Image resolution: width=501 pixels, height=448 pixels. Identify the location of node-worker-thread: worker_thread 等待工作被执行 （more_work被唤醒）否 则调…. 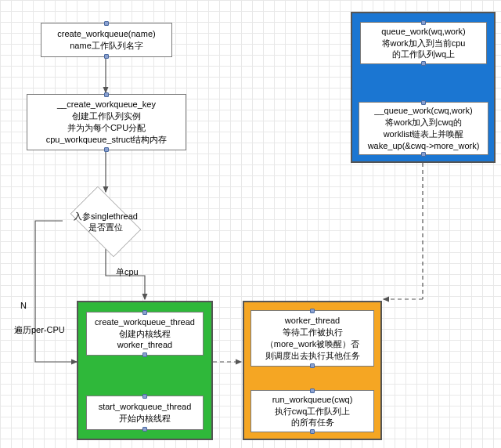
(312, 338).